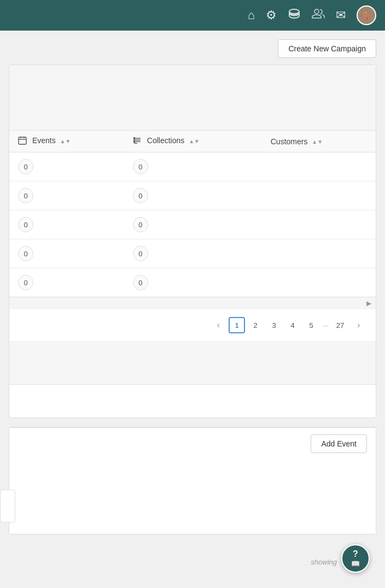  I want to click on avatar: 🦌, so click(366, 15).